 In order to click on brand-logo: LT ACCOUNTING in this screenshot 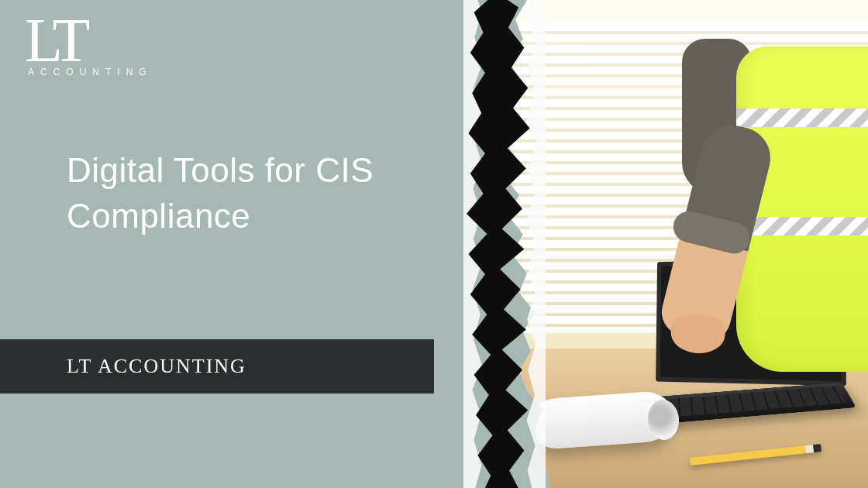, I will do `click(88, 46)`.